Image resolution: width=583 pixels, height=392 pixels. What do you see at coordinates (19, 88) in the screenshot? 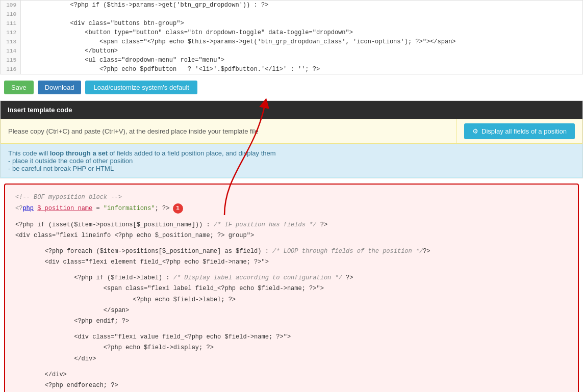
I see `save-button: Save` at bounding box center [19, 88].